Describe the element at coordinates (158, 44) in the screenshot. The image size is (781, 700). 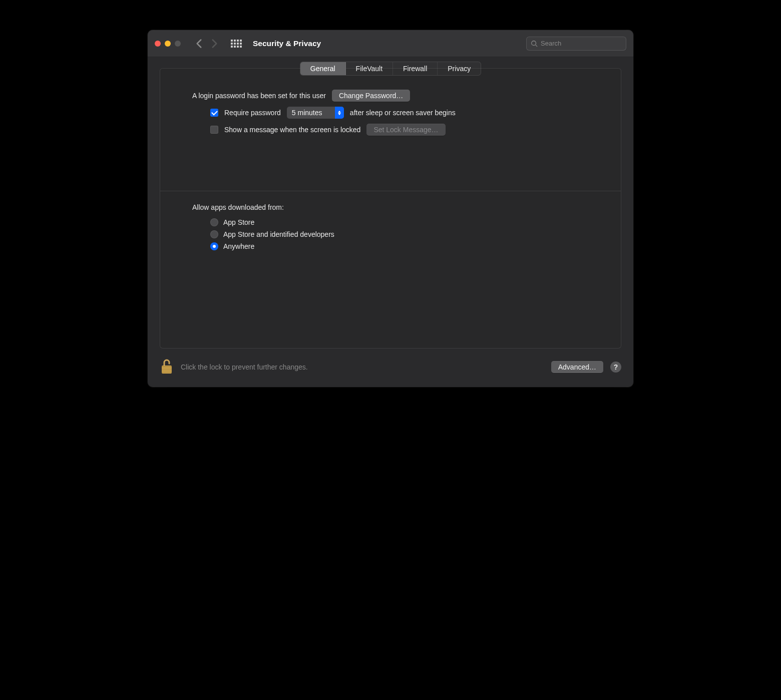
I see `close-button` at that location.